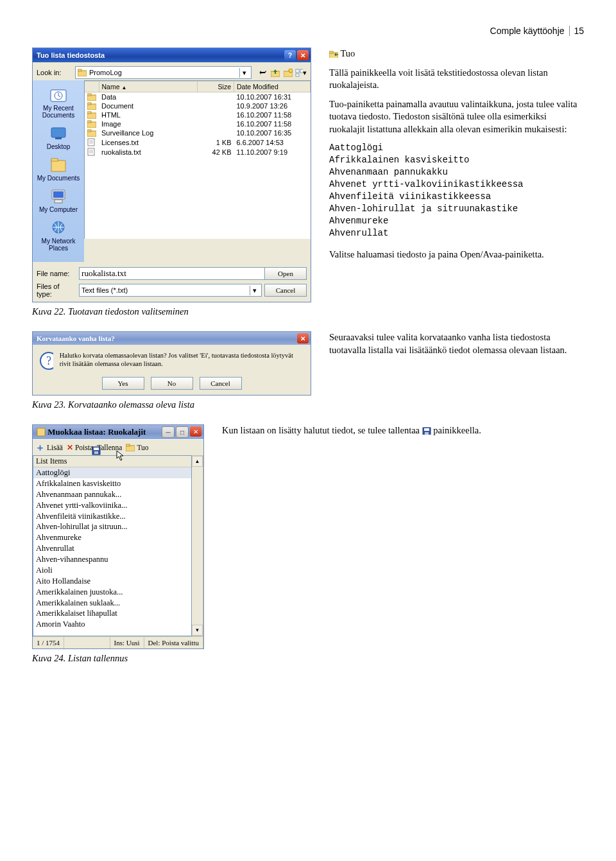 The width and height of the screenshot is (616, 861). Describe the element at coordinates (121, 456) in the screenshot. I see `cursor-icon` at that location.